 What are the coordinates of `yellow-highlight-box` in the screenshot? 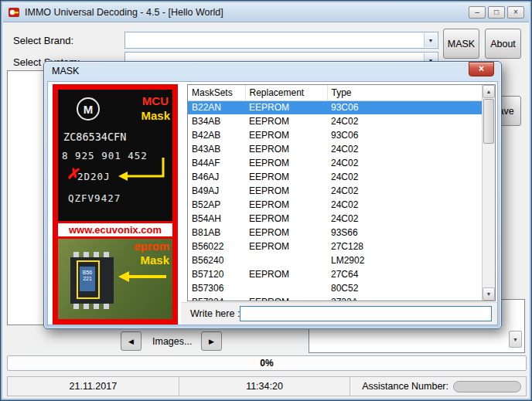 It's located at (88, 280).